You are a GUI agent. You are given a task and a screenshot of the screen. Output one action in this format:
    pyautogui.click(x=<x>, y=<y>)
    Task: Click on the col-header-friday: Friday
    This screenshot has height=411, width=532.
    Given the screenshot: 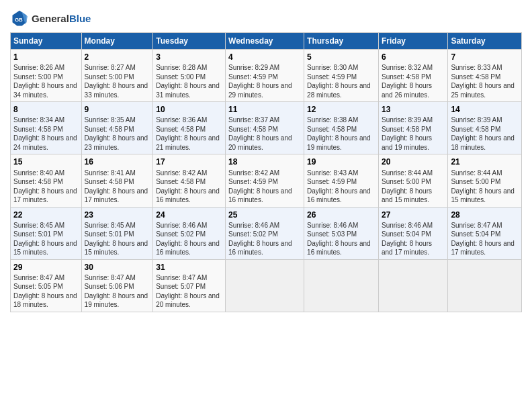 What is the action you would take?
    pyautogui.click(x=412, y=42)
    